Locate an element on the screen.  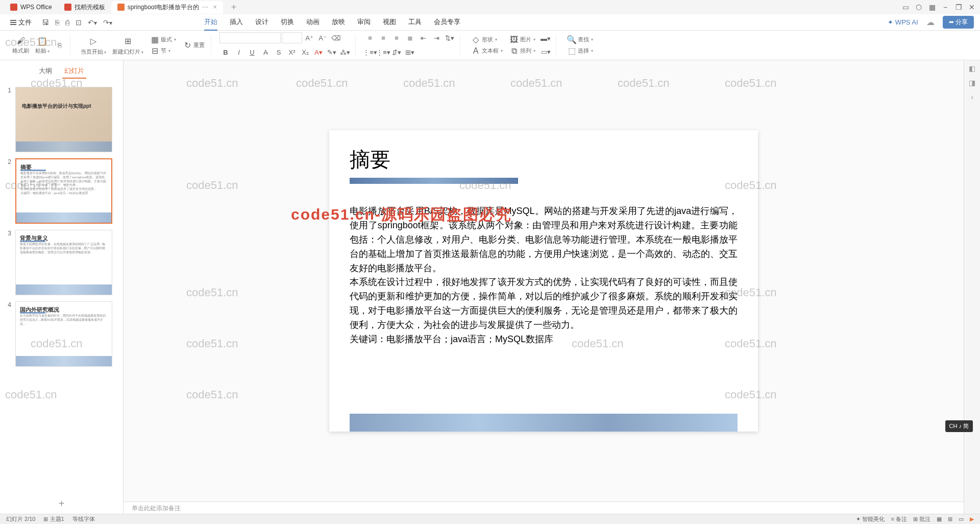
underline-button: U is located at coordinates (252, 53).